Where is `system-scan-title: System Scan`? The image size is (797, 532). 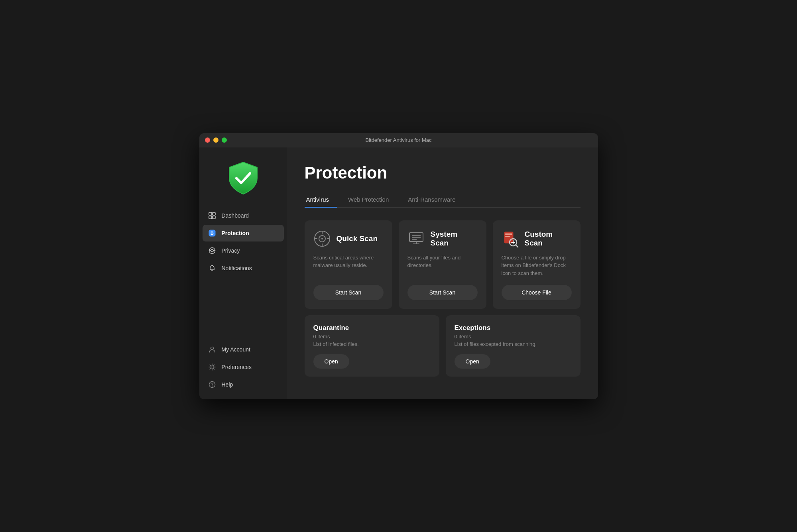 system-scan-title: System Scan is located at coordinates (454, 239).